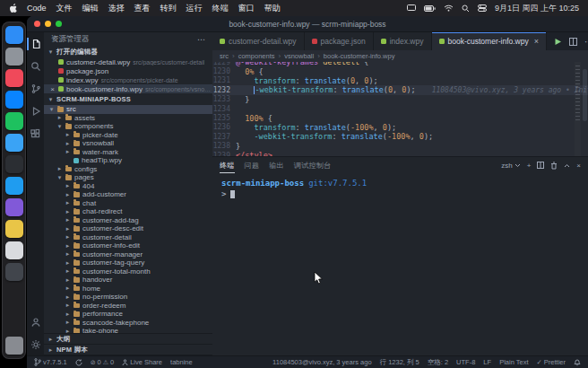 The height and width of the screenshot is (368, 588). I want to click on split-editor-button, so click(574, 41).